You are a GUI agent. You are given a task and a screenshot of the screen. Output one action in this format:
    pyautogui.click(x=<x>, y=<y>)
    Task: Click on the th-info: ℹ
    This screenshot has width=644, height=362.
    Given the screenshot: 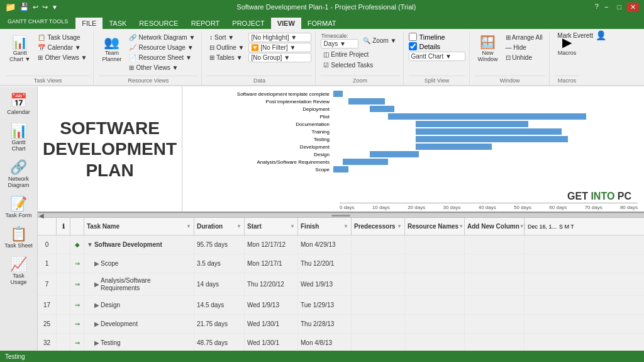 What is the action you would take?
    pyautogui.click(x=64, y=227)
    